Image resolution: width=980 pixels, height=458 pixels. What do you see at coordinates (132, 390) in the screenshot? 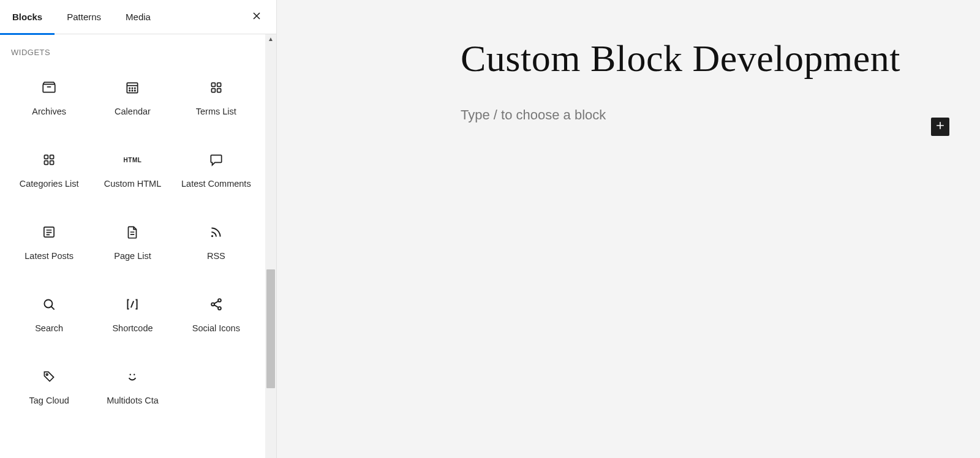
I see `block-multidots-cta: Multidots Cta` at bounding box center [132, 390].